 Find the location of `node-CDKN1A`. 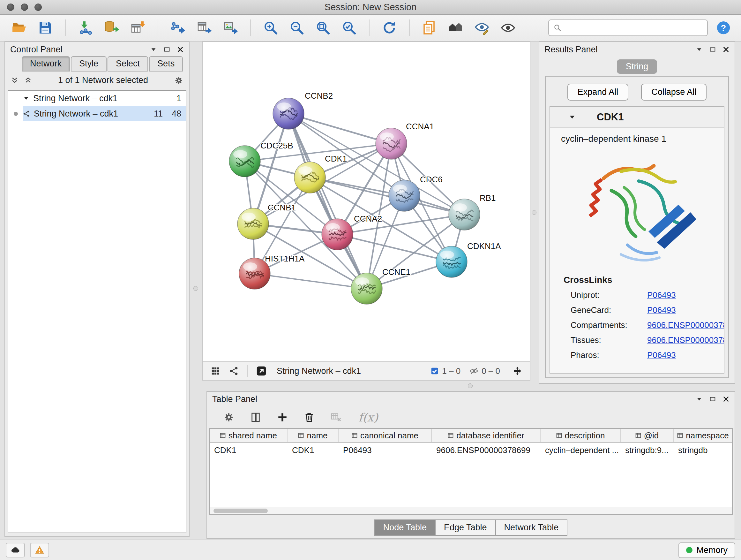

node-CDKN1A is located at coordinates (452, 262).